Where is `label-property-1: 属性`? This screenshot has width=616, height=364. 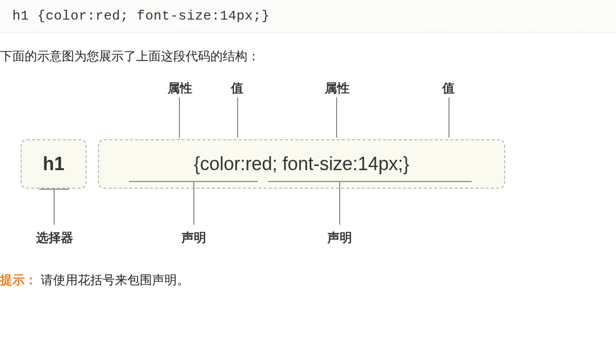 label-property-1: 属性 is located at coordinates (180, 88).